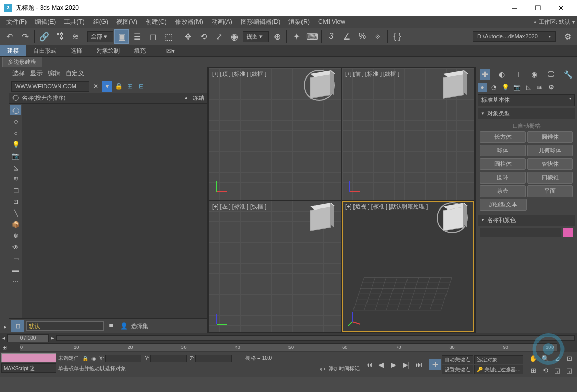 The height and width of the screenshot is (392, 577). I want to click on timeline-prev-icon: ◂, so click(4, 338).